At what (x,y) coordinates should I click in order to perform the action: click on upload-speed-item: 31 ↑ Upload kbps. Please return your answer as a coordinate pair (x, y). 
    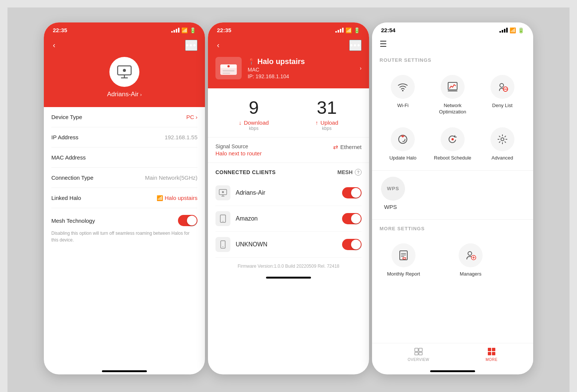
    Looking at the image, I should click on (327, 114).